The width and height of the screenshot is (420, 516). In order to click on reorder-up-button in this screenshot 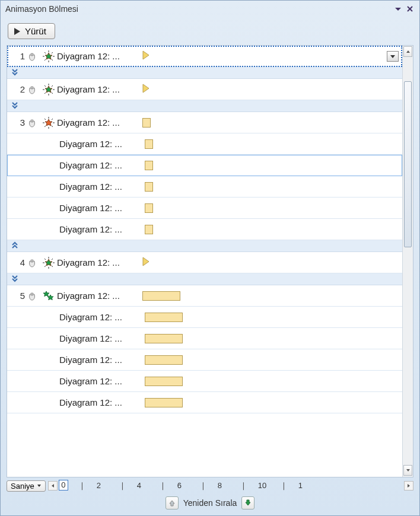, I will do `click(172, 503)`.